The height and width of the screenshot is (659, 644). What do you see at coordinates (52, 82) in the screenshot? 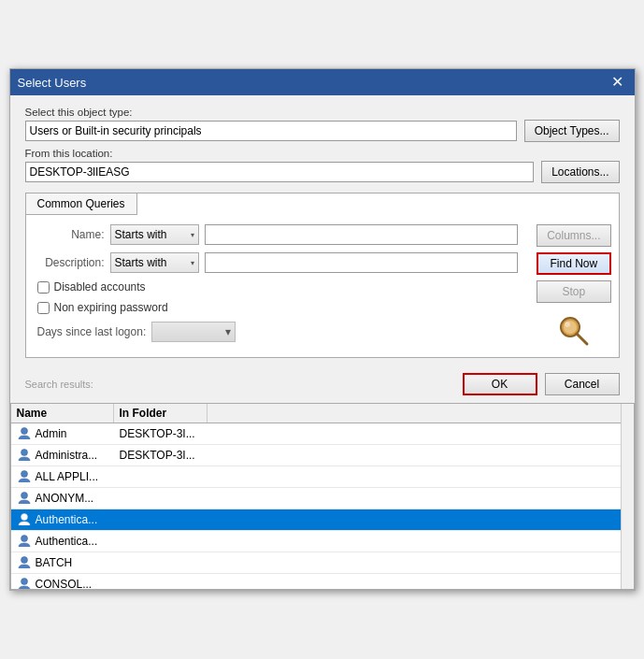
I see `dialog-title: Select Users` at bounding box center [52, 82].